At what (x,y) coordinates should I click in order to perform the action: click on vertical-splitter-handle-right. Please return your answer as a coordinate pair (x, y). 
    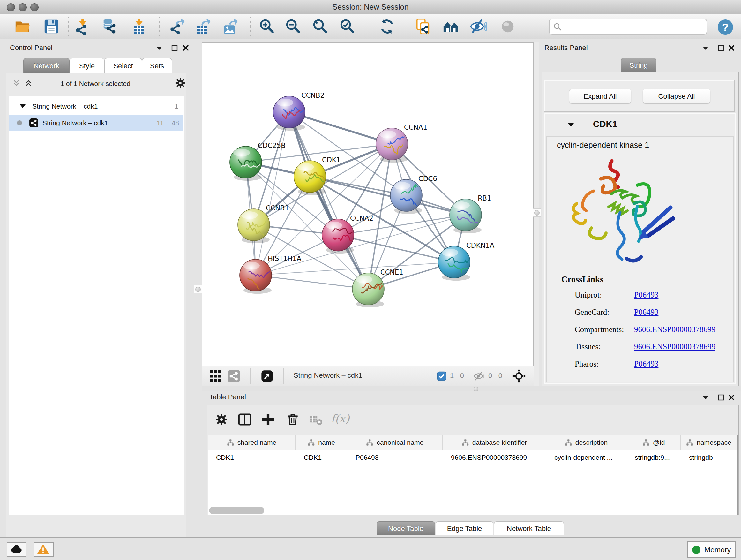
    Looking at the image, I should click on (537, 212).